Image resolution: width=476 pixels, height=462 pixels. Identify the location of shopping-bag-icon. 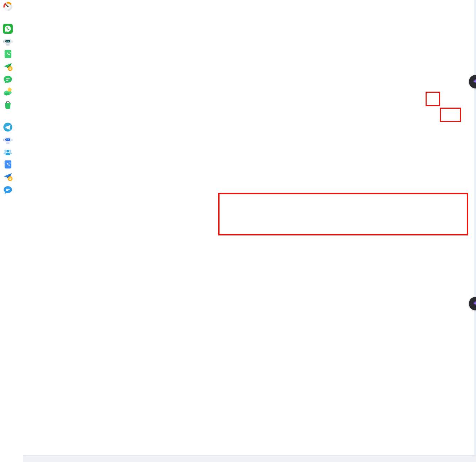
(8, 105).